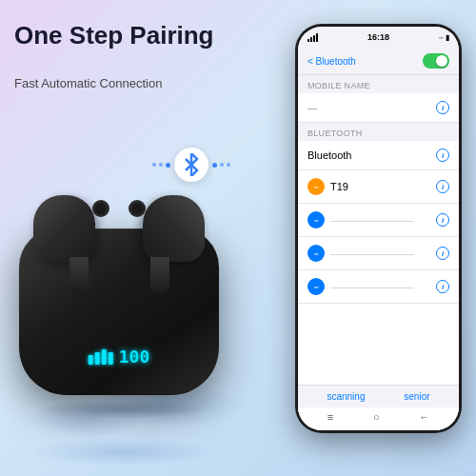 The width and height of the screenshot is (476, 476). What do you see at coordinates (120, 356) in the screenshot?
I see `battery-display: 100` at bounding box center [120, 356].